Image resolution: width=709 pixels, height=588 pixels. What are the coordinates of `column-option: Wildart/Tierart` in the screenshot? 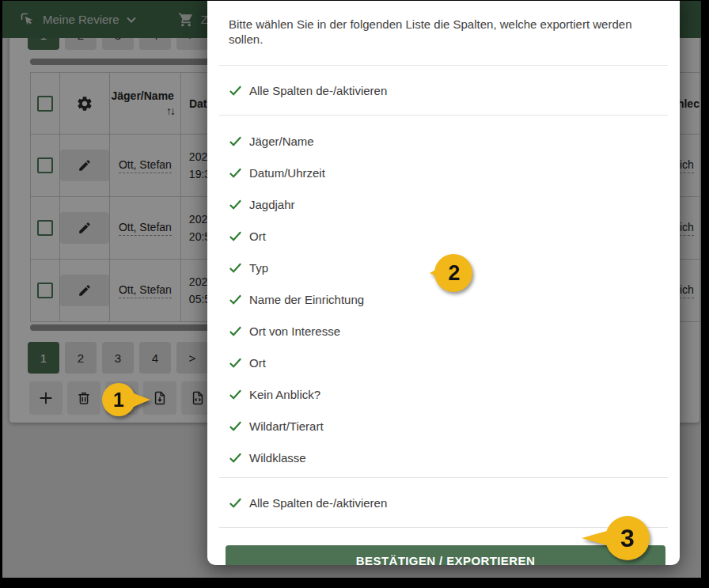 It's located at (443, 426).